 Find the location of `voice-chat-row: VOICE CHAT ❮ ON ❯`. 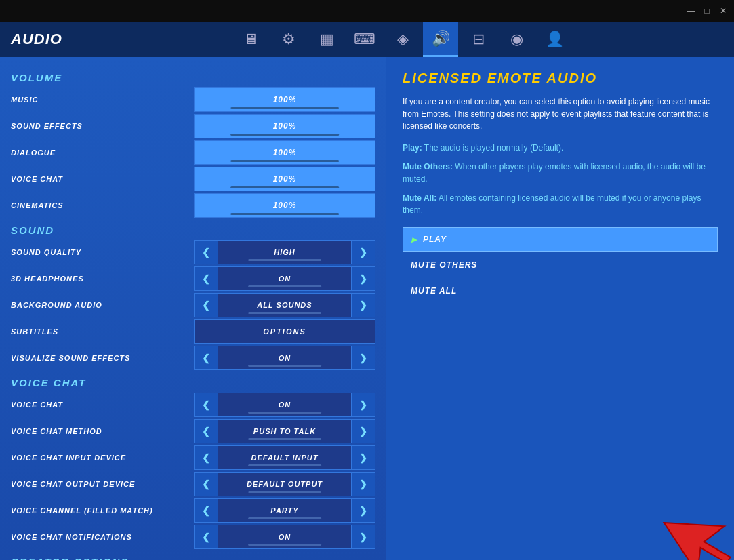

voice-chat-row: VOICE CHAT ❮ ON ❯ is located at coordinates (193, 405).